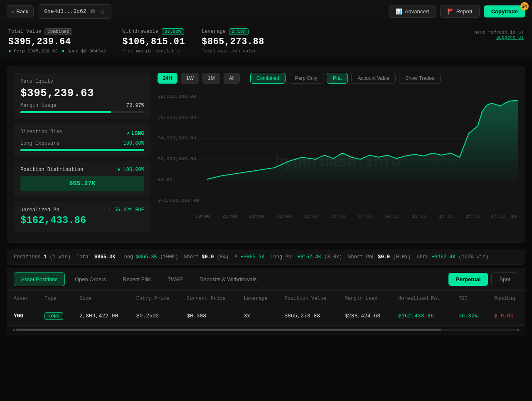 Image resolution: width=532 pixels, height=401 pixels. I want to click on pos-dist-label: Position Distribution, so click(52, 170).